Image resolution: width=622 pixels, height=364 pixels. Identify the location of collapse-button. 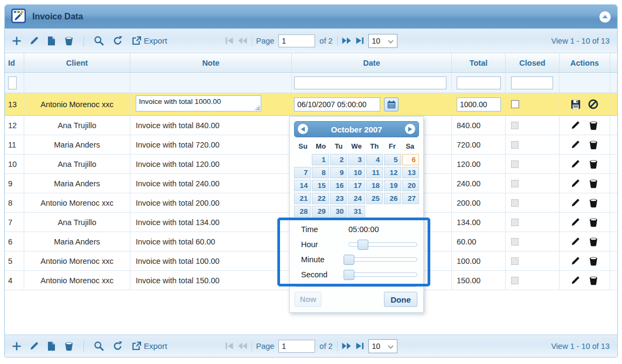
(605, 17).